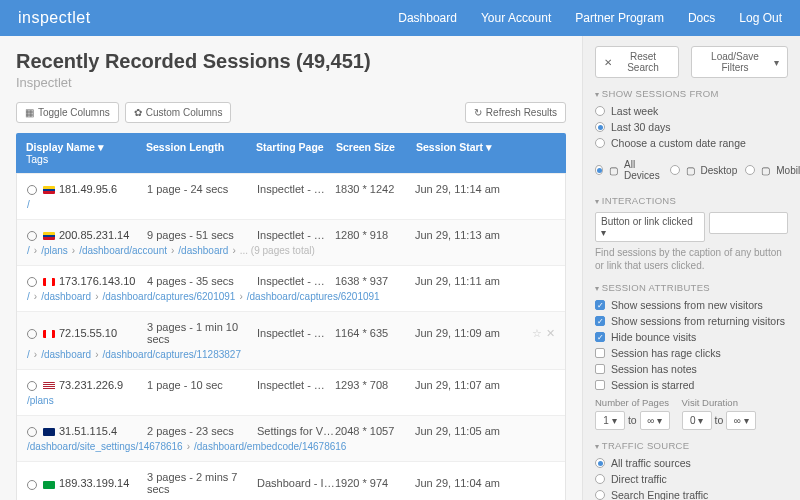  What do you see at coordinates (400, 18) in the screenshot?
I see `top-nav: inspectlet Dashboard Your Account Partne…` at bounding box center [400, 18].